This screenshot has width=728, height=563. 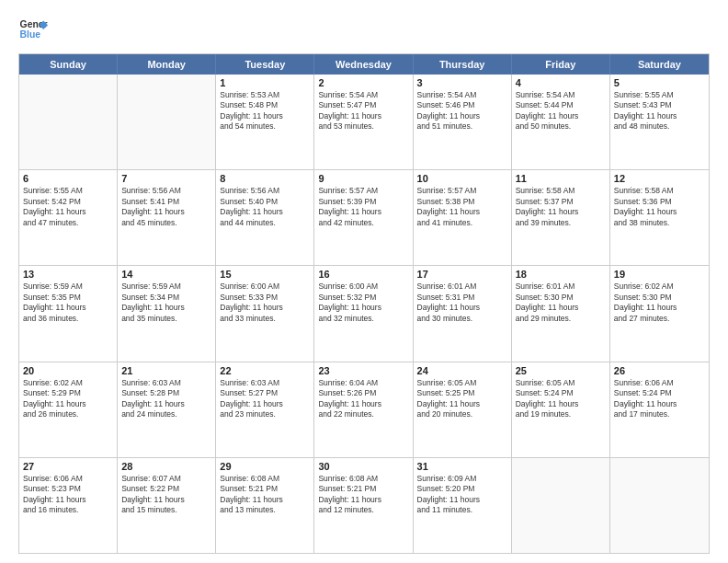 I want to click on header-day-monday: Monday, so click(x=167, y=64).